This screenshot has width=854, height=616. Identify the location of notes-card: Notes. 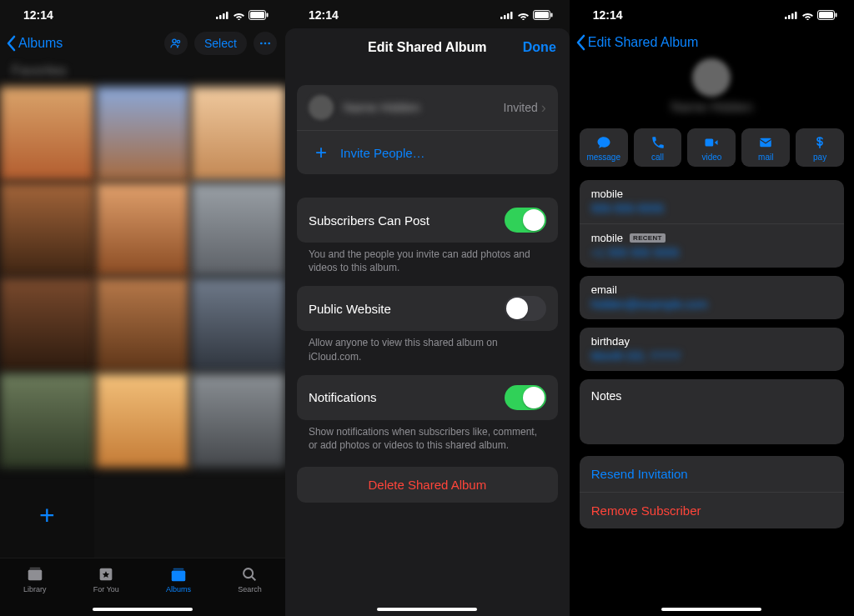
(712, 412).